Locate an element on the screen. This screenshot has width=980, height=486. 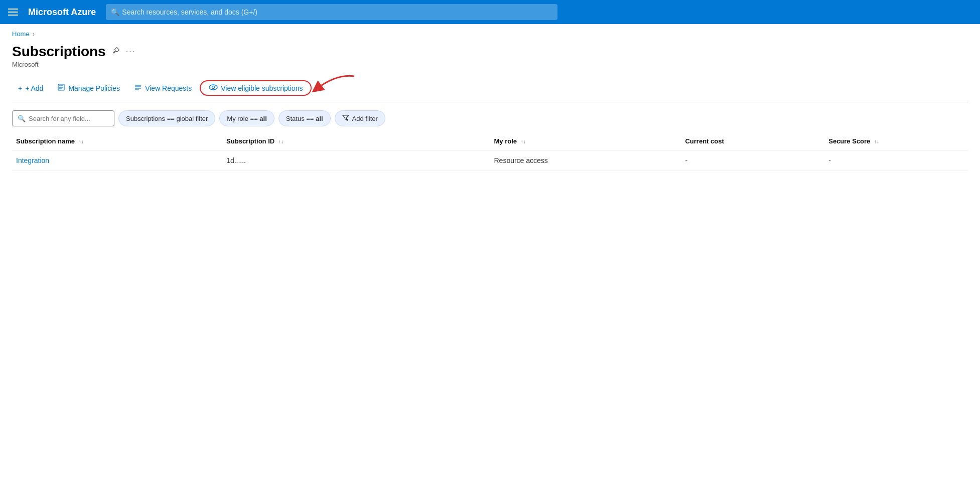
col-header-my-role: My role ↑↓ is located at coordinates (585, 141).